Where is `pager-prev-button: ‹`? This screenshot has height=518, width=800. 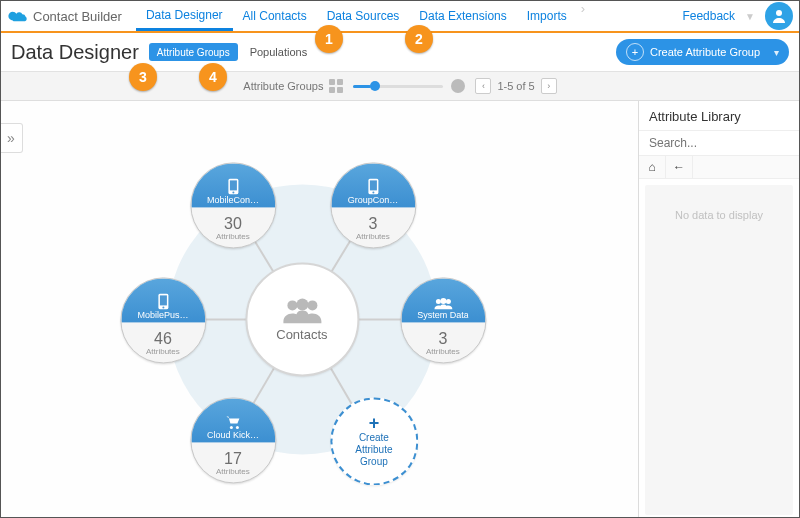 pager-prev-button: ‹ is located at coordinates (483, 86).